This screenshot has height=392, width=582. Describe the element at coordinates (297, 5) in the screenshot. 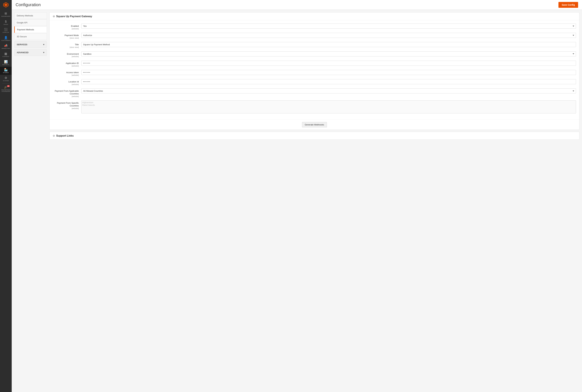

I see `top-bar: Configuration Save Config` at that location.